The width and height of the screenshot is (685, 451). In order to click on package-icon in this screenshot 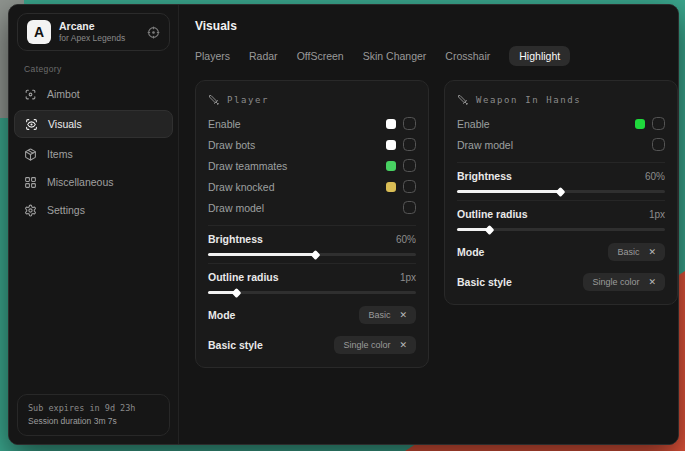, I will do `click(30, 154)`.